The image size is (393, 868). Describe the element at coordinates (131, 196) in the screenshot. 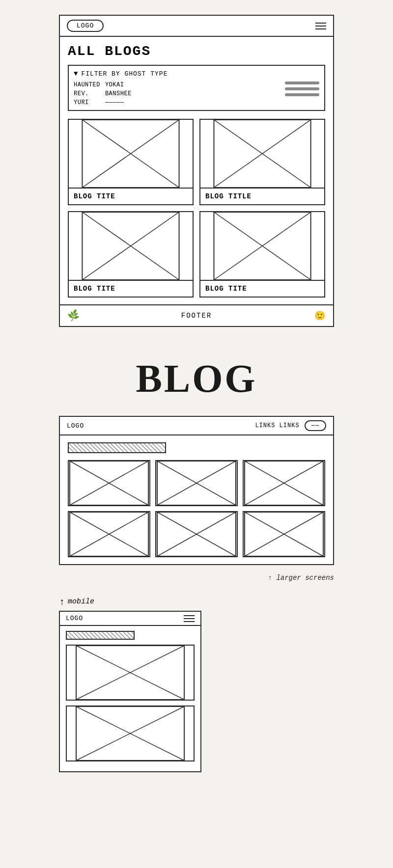

I see `blog-card-1-title: BLOG TITE` at that location.